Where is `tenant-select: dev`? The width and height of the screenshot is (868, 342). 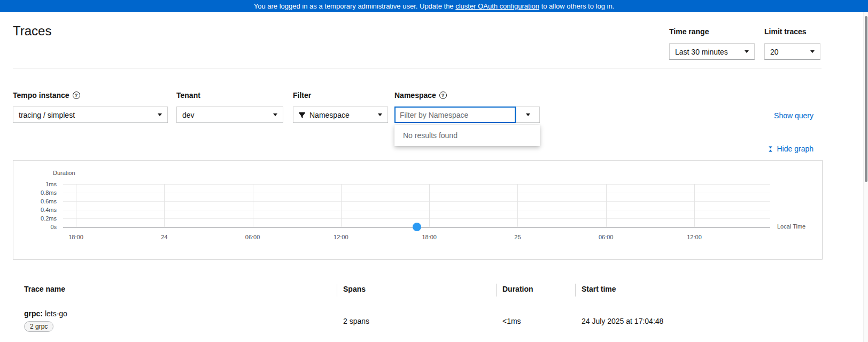
tenant-select: dev is located at coordinates (230, 115).